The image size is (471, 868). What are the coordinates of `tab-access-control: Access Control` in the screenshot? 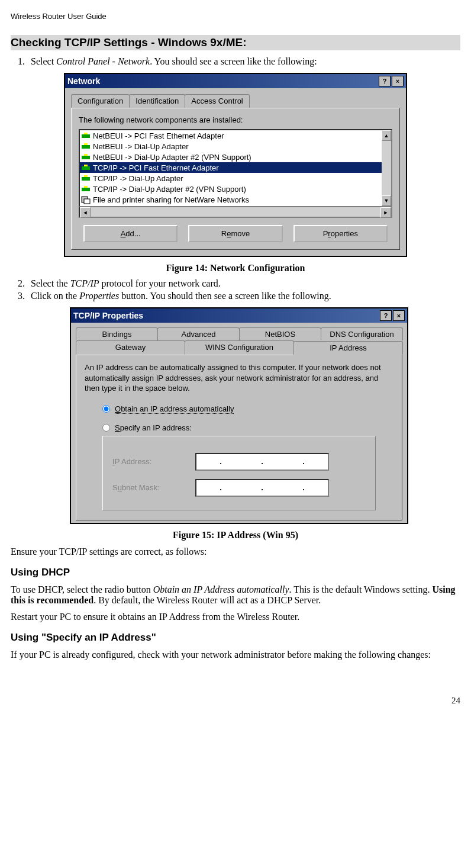 It's located at (217, 101).